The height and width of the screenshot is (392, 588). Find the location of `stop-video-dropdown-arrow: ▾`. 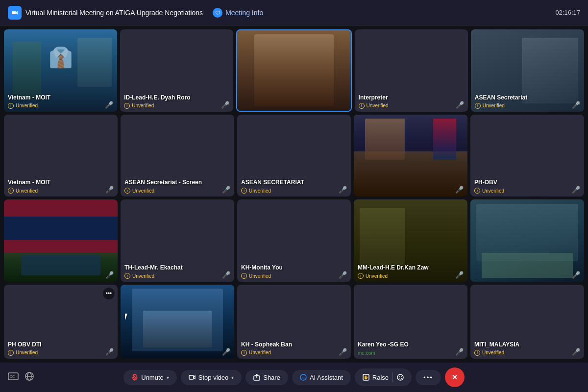

stop-video-dropdown-arrow: ▾ is located at coordinates (232, 377).